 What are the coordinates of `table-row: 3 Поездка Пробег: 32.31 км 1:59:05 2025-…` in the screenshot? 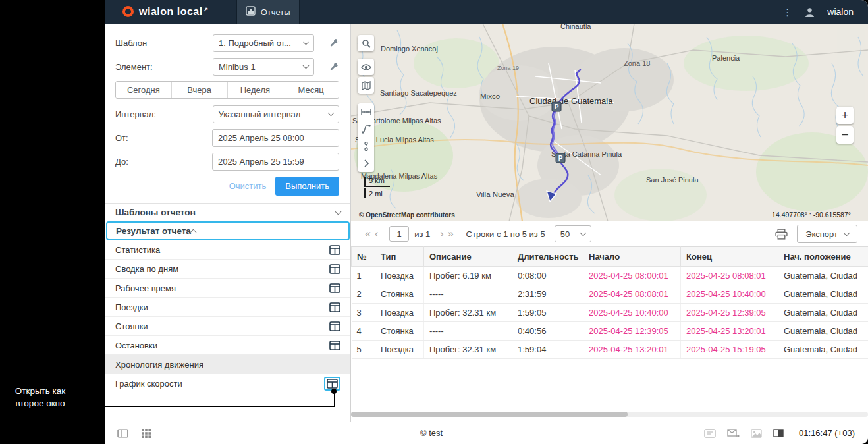 It's located at (610, 313).